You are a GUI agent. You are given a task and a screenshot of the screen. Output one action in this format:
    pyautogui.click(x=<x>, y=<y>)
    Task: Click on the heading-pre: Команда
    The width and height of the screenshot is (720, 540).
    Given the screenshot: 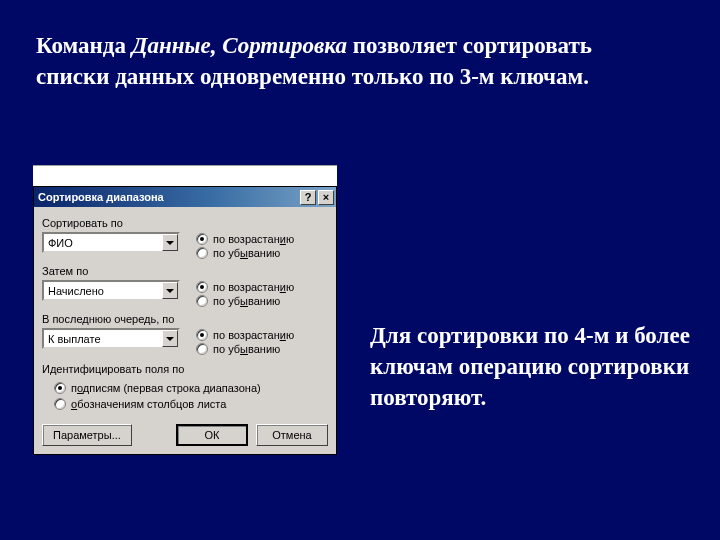 What is the action you would take?
    pyautogui.click(x=84, y=46)
    